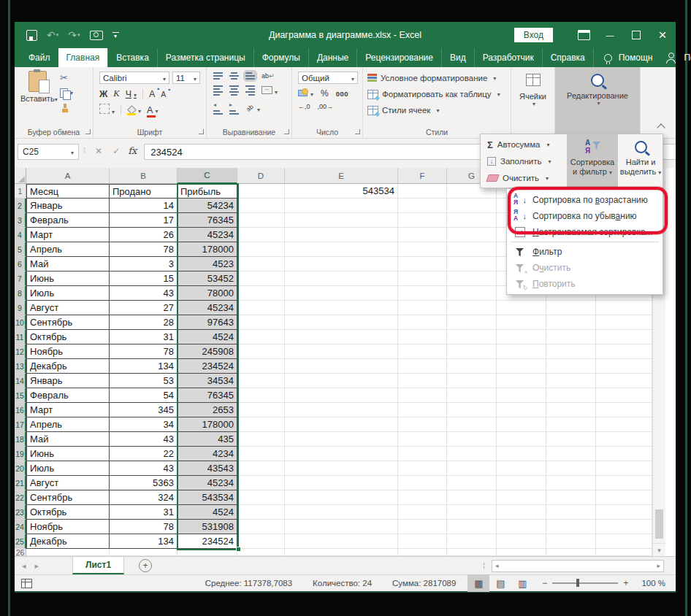  I want to click on ribbon-tab-7: Вид, so click(457, 58).